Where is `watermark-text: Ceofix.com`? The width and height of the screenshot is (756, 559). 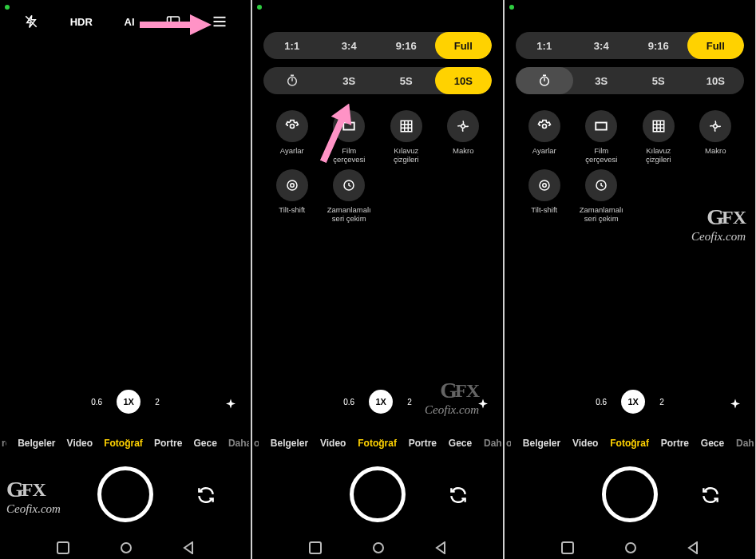
watermark-text: Ceofix.com is located at coordinates (34, 509).